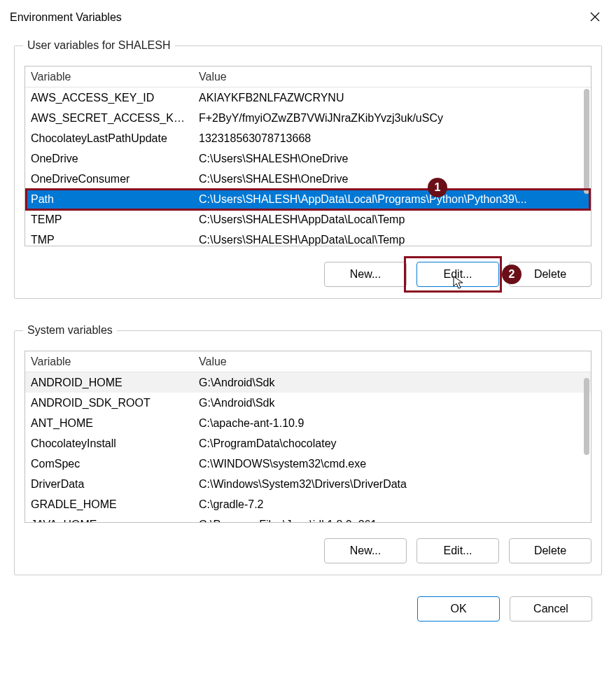  I want to click on system-buttons: New... Edit... Delete, so click(308, 551).